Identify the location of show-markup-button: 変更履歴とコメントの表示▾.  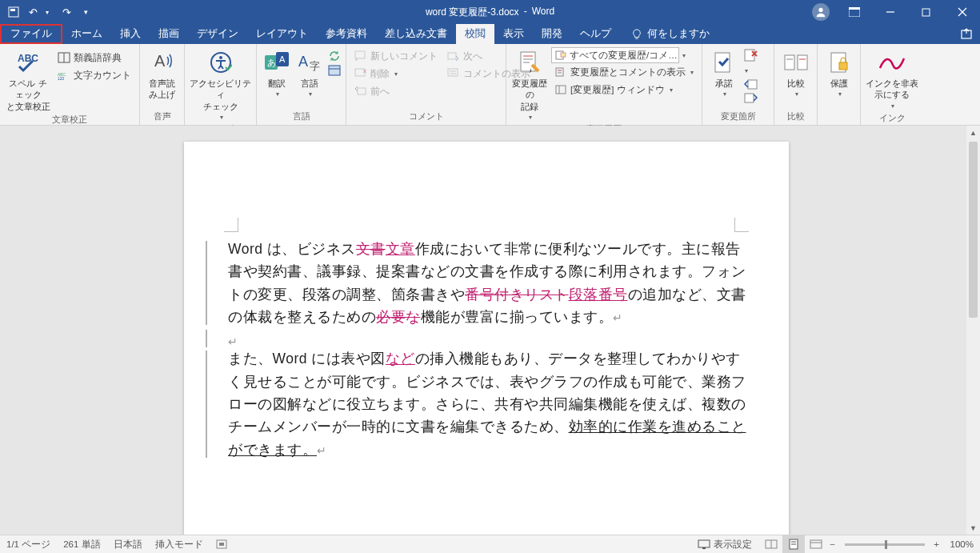
(624, 72).